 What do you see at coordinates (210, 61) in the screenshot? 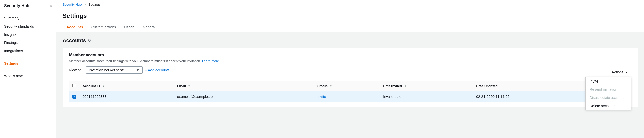
I see `learn-more-link: Learn more` at bounding box center [210, 61].